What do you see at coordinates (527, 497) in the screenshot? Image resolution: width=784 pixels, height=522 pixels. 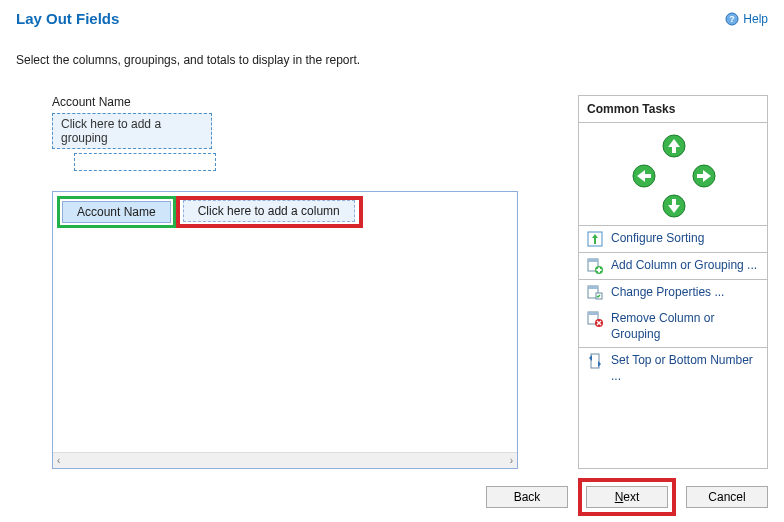 I see `back-button: Back` at bounding box center [527, 497].